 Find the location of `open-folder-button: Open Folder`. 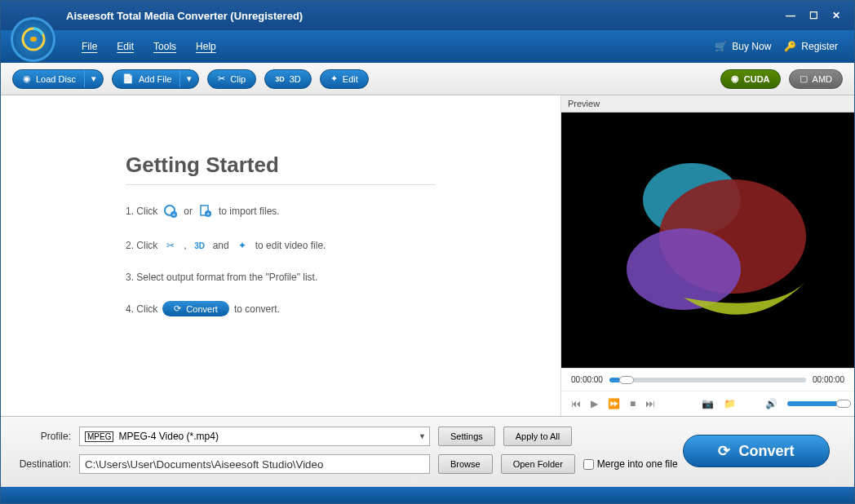

open-folder-button: Open Folder is located at coordinates (538, 464).